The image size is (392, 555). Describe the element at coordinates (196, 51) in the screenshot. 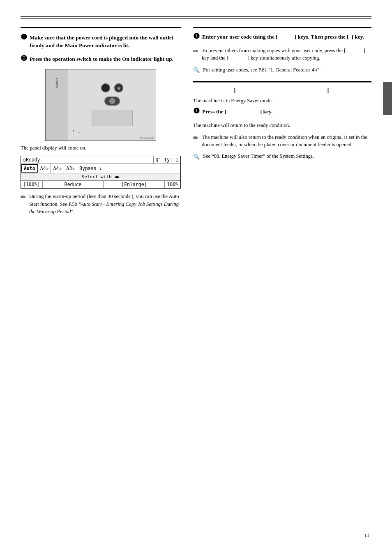

I see `pencil-icon-r1` at that location.